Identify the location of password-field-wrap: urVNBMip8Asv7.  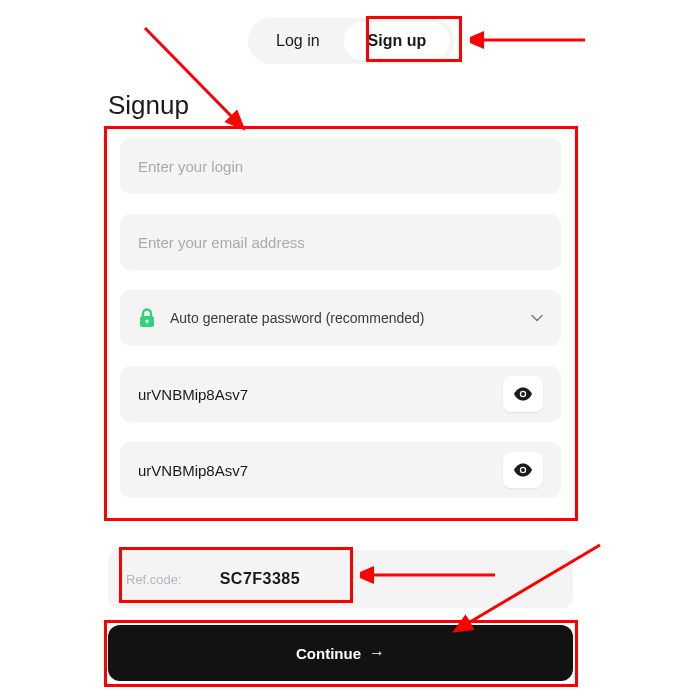
(340, 394).